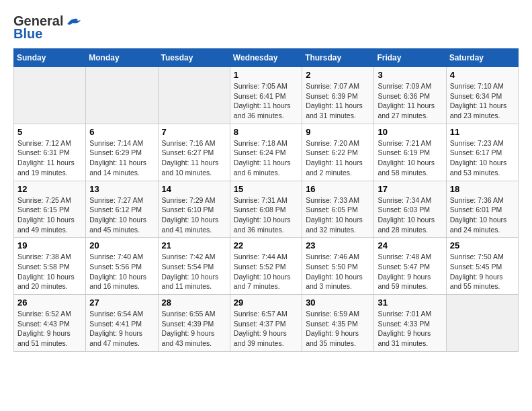  What do you see at coordinates (266, 58) in the screenshot?
I see `header-row: SundayMondayTuesdayWednesdayThursdayFrid…` at bounding box center [266, 58].